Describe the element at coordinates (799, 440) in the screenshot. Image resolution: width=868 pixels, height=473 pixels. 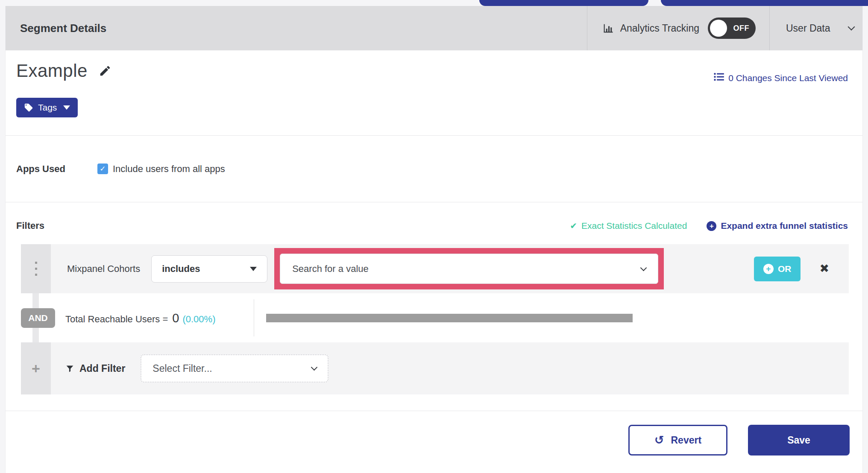
I see `save-button: Save` at that location.